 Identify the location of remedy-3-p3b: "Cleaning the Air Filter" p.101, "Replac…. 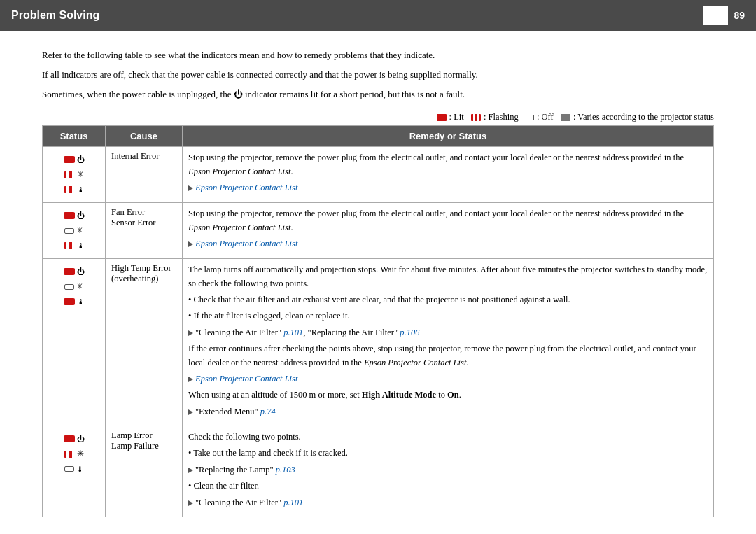
(448, 333).